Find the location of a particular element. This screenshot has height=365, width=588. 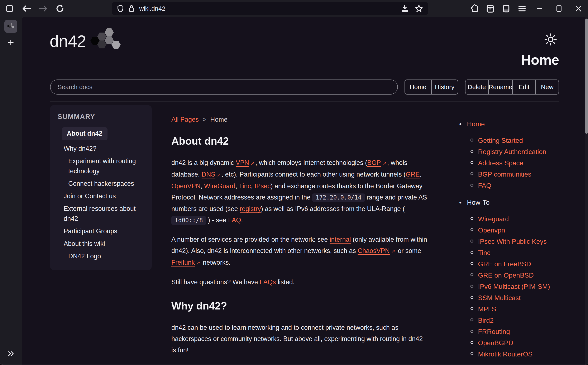

toc-child: Openvpn is located at coordinates (520, 230).